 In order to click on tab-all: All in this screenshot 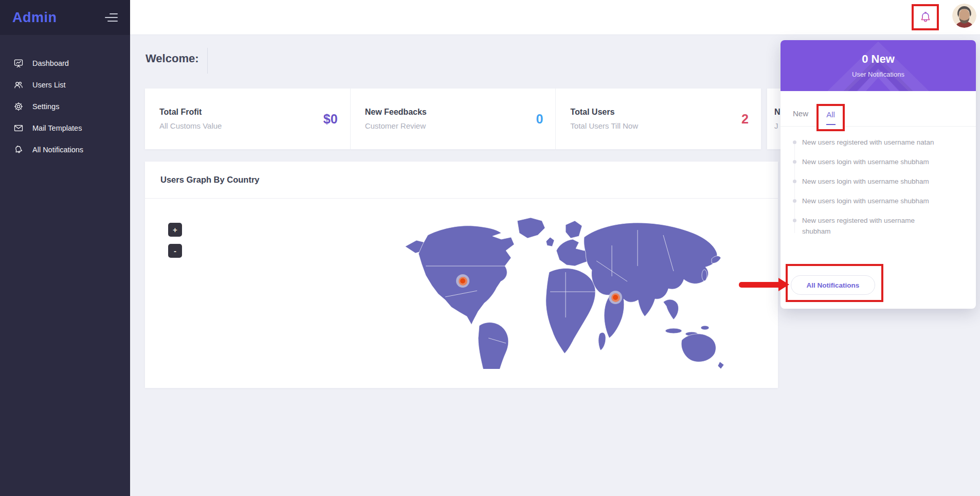, I will do `click(831, 114)`.